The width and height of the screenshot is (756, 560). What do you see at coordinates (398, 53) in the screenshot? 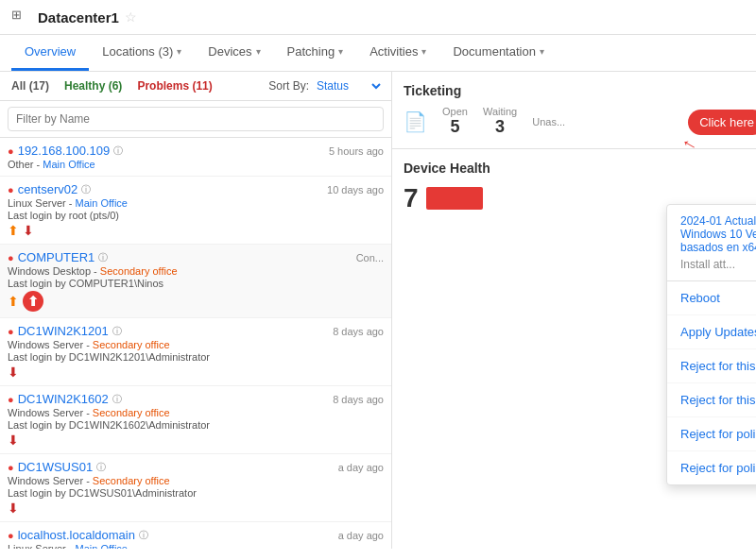
I see `nav-activities: Activities ▾` at bounding box center [398, 53].